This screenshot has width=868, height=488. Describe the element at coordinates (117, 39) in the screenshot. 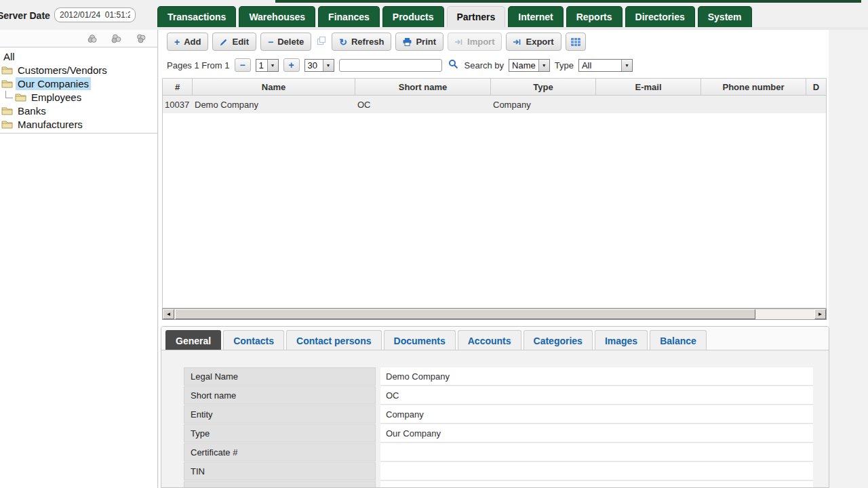

I see `group-cluster-icon` at that location.